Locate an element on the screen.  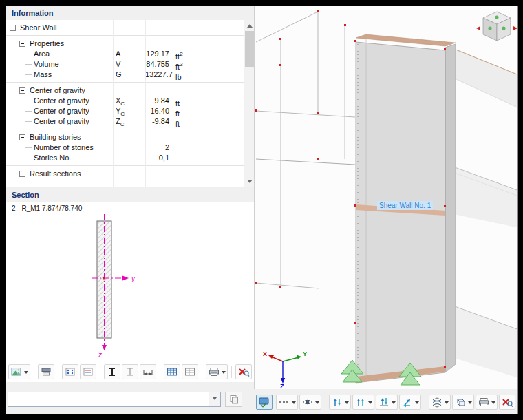
table-row: Mass G 13227.7 lb is located at coordinates (125, 74).